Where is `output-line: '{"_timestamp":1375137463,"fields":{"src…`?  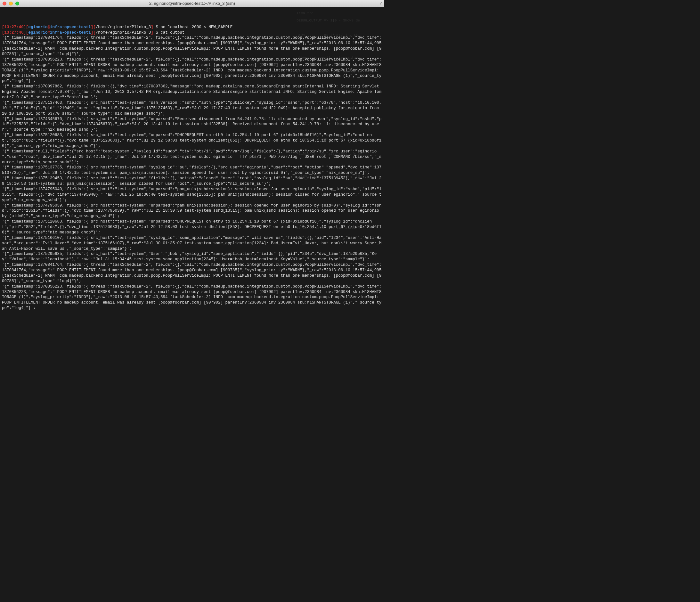
output-line: '{"_timestamp":1375137463,"fields":{"src… is located at coordinates (192, 108).